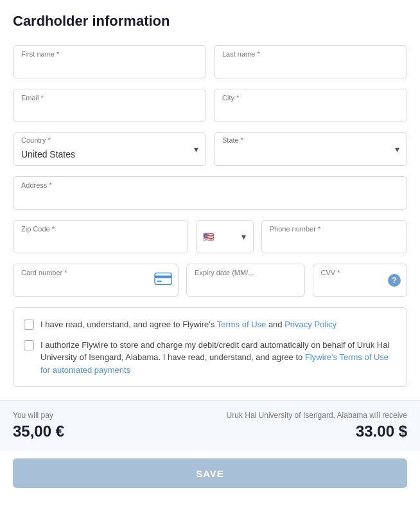  I want to click on phone-number-input, so click(334, 237).